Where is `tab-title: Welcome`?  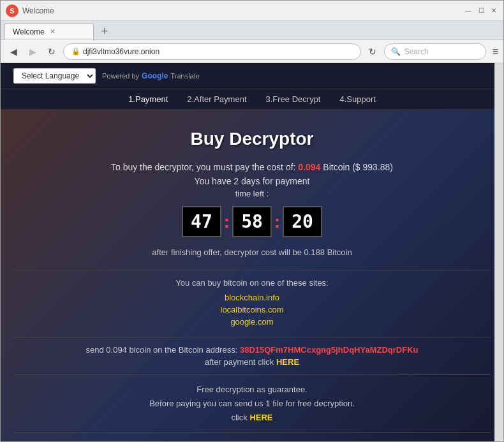 tab-title: Welcome is located at coordinates (38, 11).